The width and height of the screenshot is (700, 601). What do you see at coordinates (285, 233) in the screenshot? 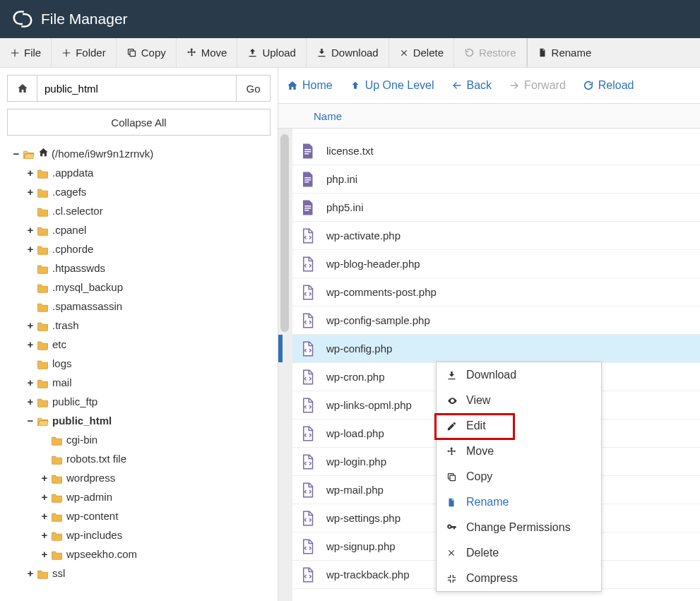
I see `scrollbar-thumb` at bounding box center [285, 233].